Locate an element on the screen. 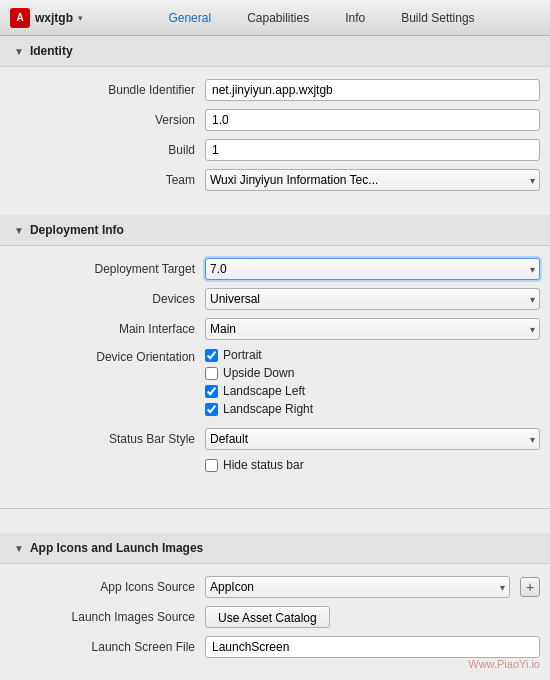 The width and height of the screenshot is (550, 680). app-icons-source-label: App Icons Source is located at coordinates (108, 587).